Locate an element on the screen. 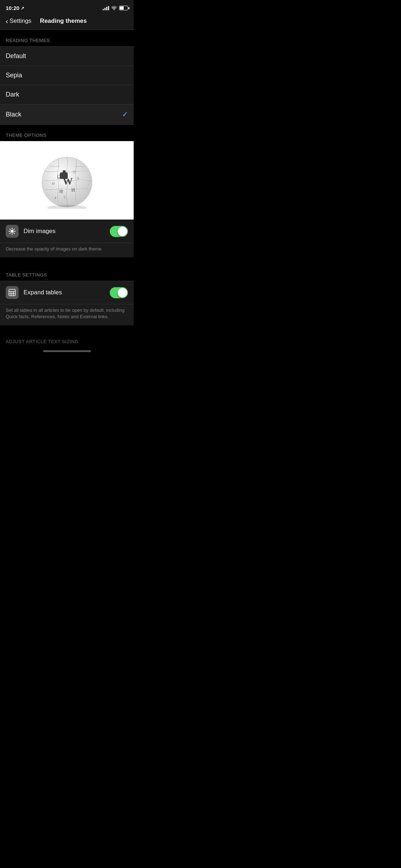  location-icon: ↗ is located at coordinates (22, 8).